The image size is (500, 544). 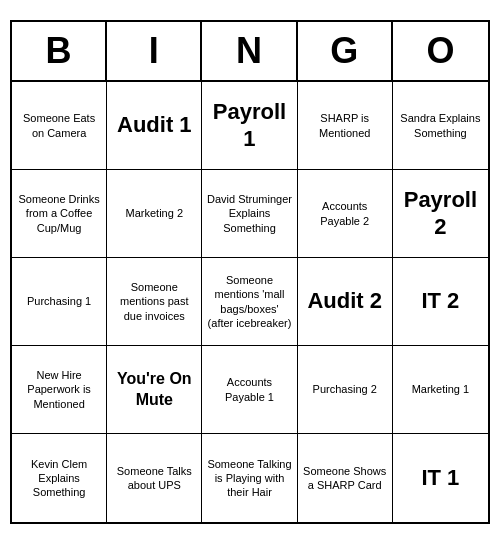 I want to click on bingo-cell-0: Someone Eats on Camera, so click(x=60, y=126).